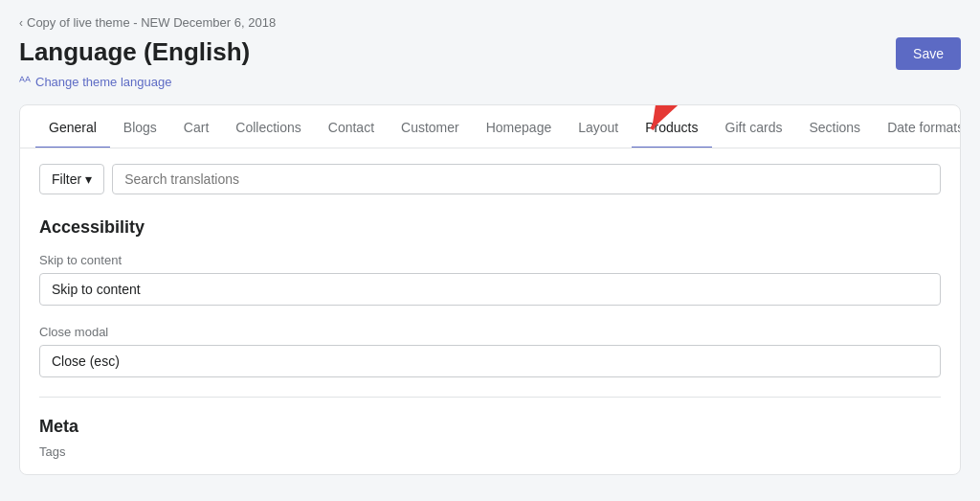 This screenshot has width=980, height=501. What do you see at coordinates (140, 127) in the screenshot?
I see `tab-blogs: Blogs` at bounding box center [140, 127].